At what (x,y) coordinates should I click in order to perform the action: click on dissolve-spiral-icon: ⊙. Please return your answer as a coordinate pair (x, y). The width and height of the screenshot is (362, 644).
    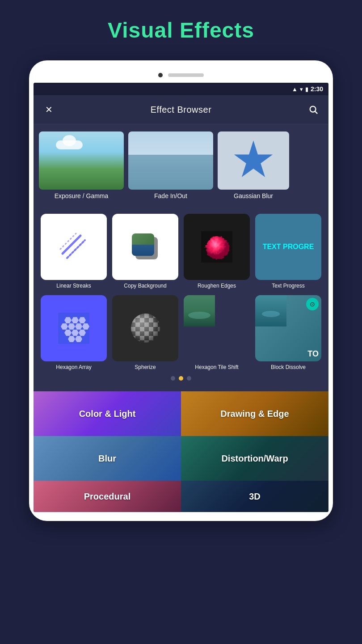
    Looking at the image, I should click on (312, 304).